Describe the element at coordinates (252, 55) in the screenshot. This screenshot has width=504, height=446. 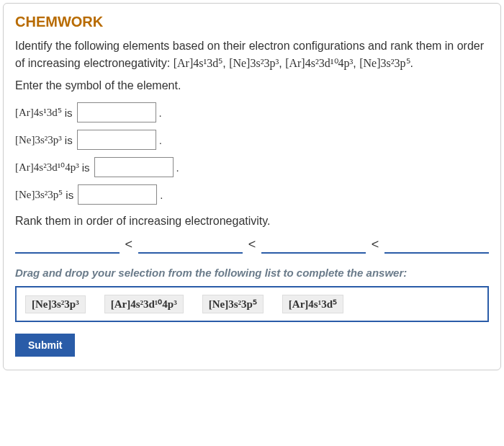
I see `instruction-text: Identify the following elements based on…` at that location.